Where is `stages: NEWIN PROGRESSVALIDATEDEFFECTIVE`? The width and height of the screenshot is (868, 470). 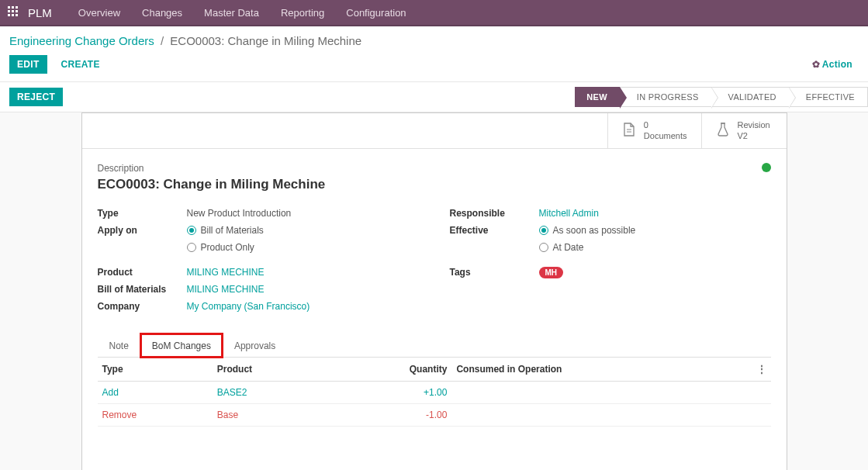 stages: NEWIN PROGRESSVALIDATEDEFFECTIVE is located at coordinates (721, 97).